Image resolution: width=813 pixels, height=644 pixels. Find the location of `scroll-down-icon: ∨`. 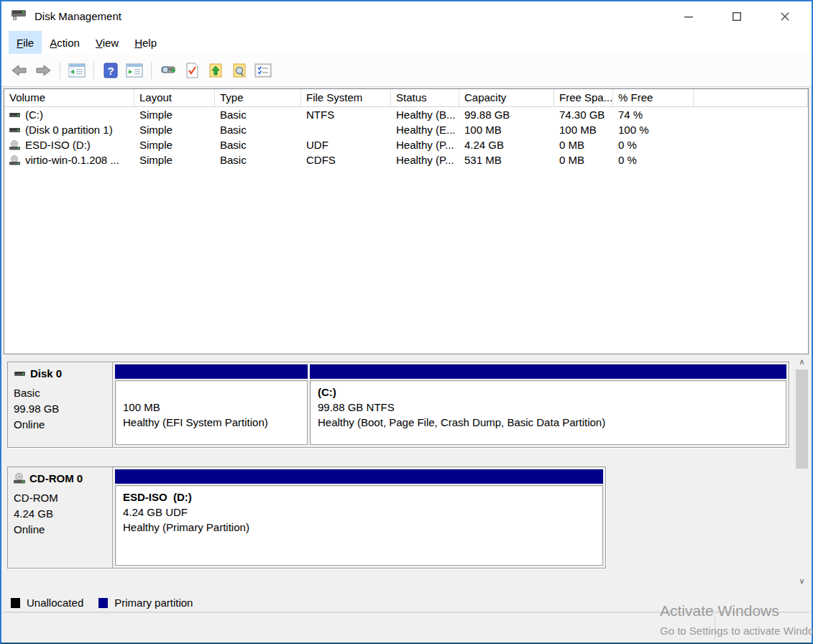

scroll-down-icon: ∨ is located at coordinates (802, 581).